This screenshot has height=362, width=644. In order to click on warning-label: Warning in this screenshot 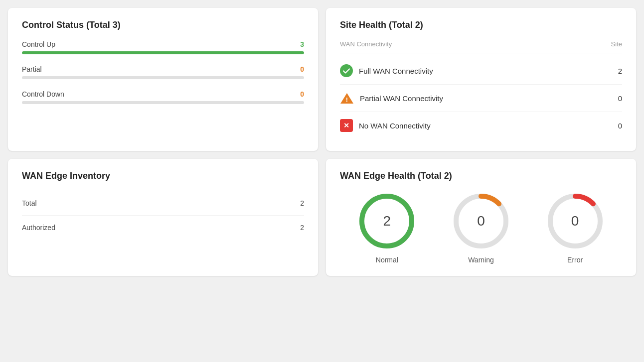, I will do `click(481, 260)`.